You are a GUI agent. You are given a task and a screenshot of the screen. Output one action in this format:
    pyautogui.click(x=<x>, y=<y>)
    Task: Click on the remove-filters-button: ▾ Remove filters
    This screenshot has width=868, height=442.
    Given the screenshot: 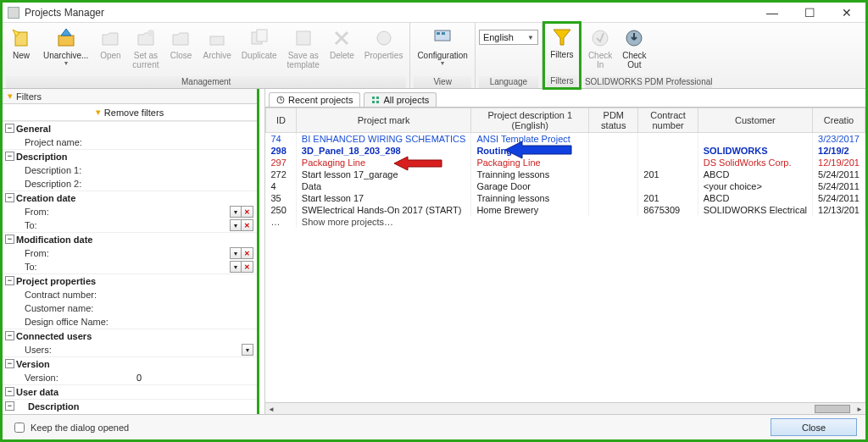 What is the action you would take?
    pyautogui.click(x=130, y=113)
    